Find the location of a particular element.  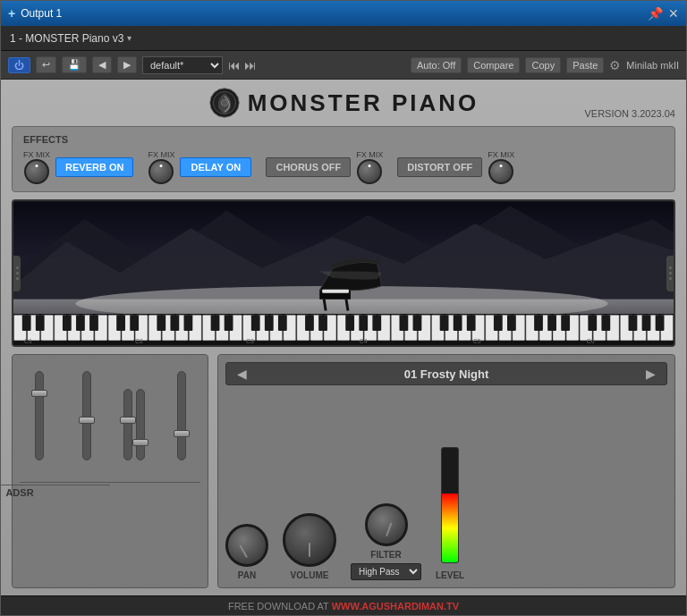

reverb-button: REVERB ON is located at coordinates (95, 167).